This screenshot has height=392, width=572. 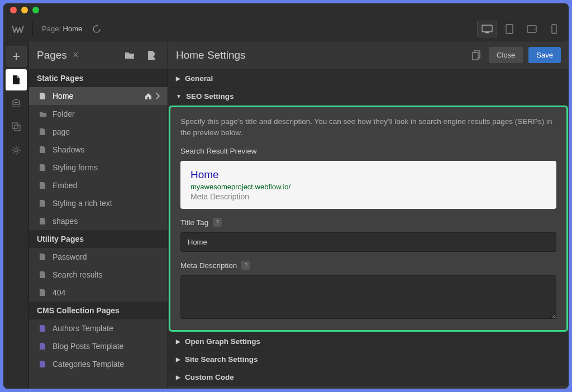 I want to click on title-tag-input, so click(x=369, y=242).